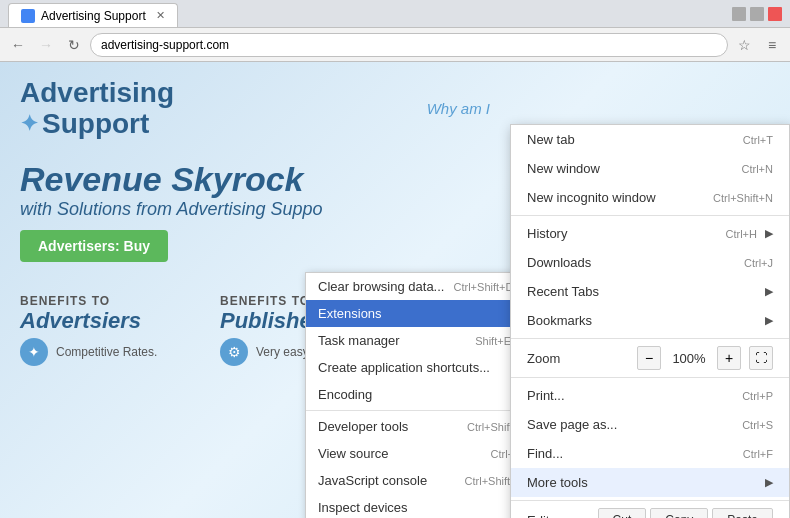  What do you see at coordinates (650, 358) in the screenshot?
I see `zoom-row: Zoom − 100% + ⛶` at bounding box center [650, 358].